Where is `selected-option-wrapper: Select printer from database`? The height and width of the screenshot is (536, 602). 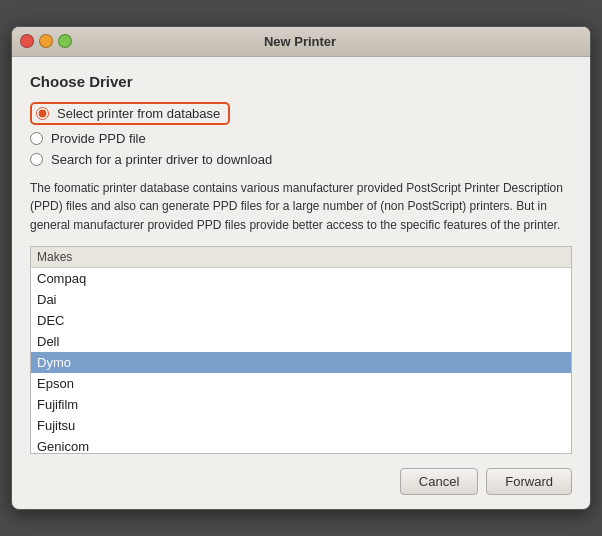 selected-option-wrapper: Select printer from database is located at coordinates (130, 114).